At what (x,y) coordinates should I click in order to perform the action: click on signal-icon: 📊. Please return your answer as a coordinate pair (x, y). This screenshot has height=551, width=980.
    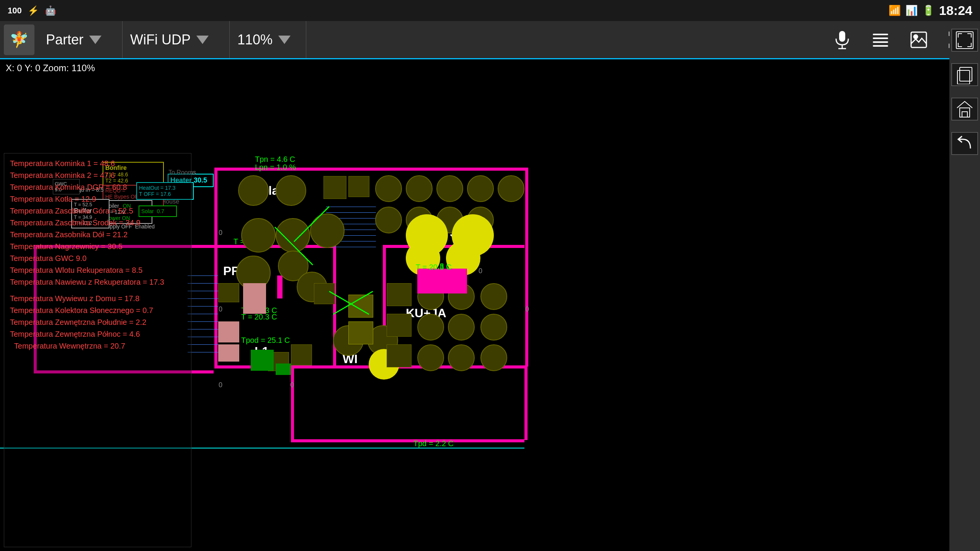
    Looking at the image, I should click on (911, 11).